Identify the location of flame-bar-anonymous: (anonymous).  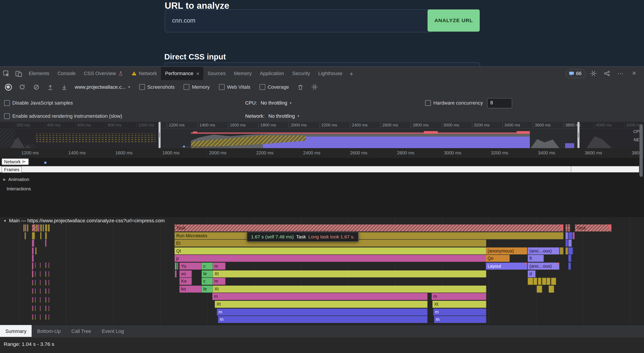
(507, 251).